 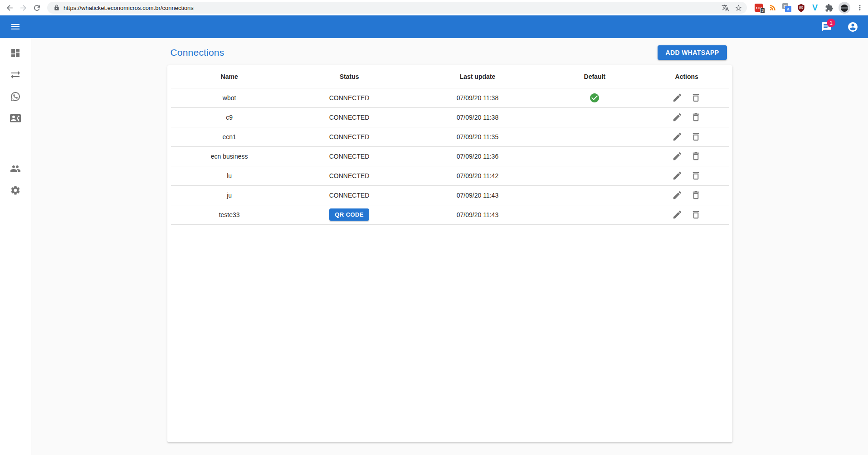 What do you see at coordinates (23, 8) in the screenshot?
I see `browser-forward-button` at bounding box center [23, 8].